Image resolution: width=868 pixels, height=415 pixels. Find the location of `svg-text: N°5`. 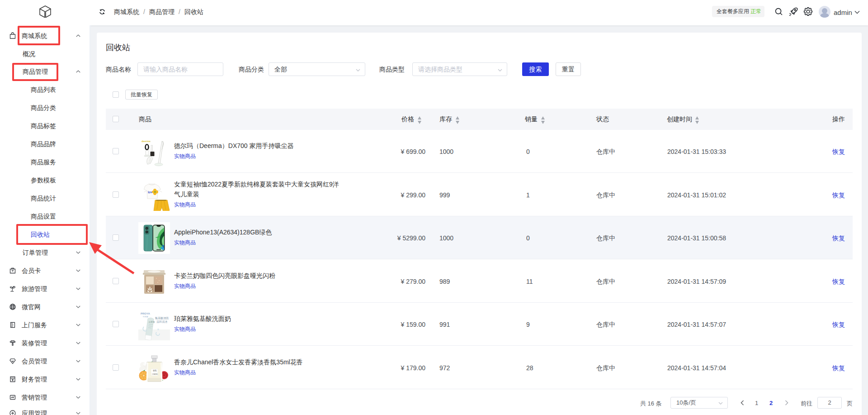

svg-text: N°5 is located at coordinates (155, 371).